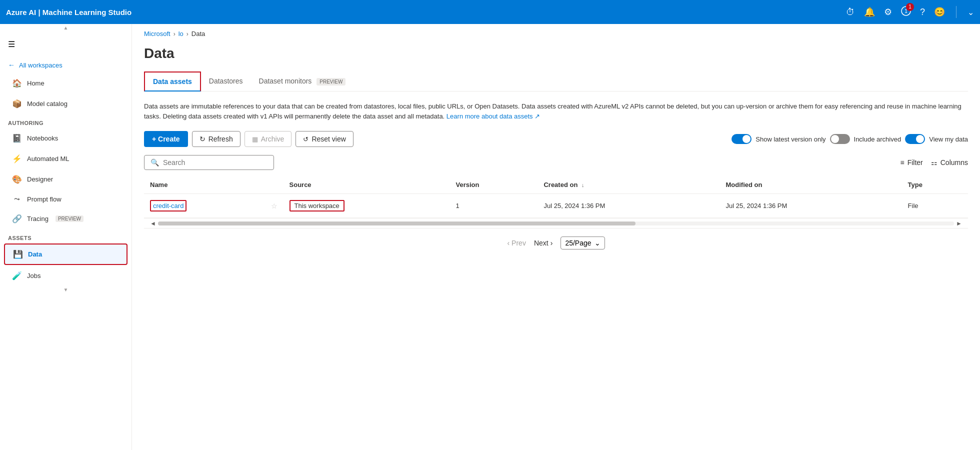  What do you see at coordinates (17, 138) in the screenshot?
I see `notebooks-icon: 📓` at bounding box center [17, 138].